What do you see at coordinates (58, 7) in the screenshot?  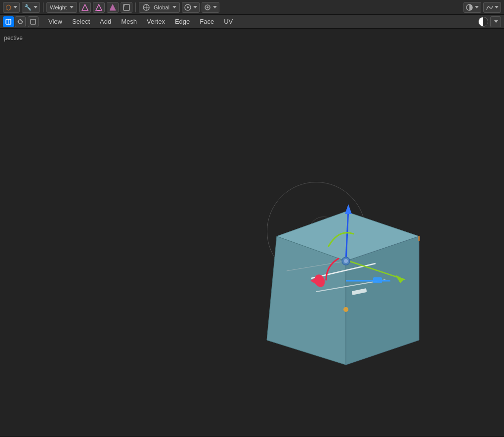 I see `weight-label: Weight` at bounding box center [58, 7].